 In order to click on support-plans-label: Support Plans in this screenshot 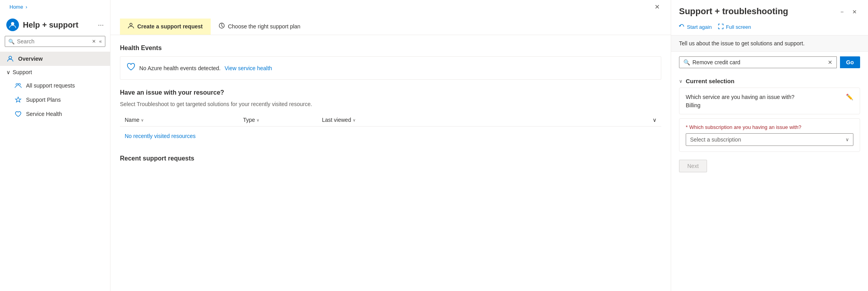, I will do `click(43, 100)`.